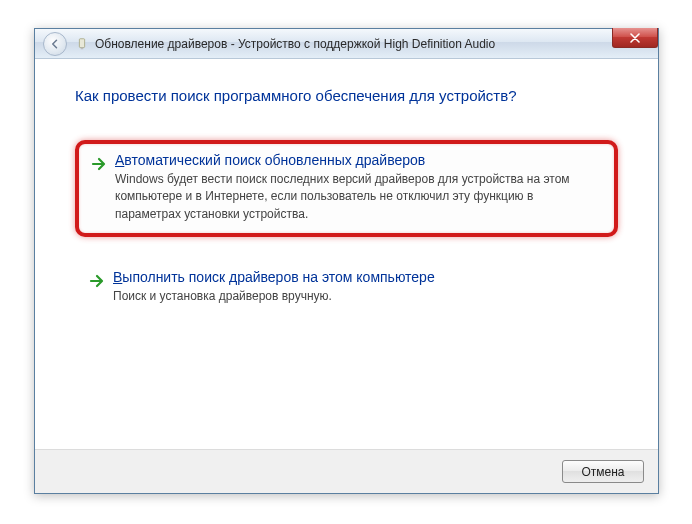  I want to click on back-arrow-icon, so click(55, 44).